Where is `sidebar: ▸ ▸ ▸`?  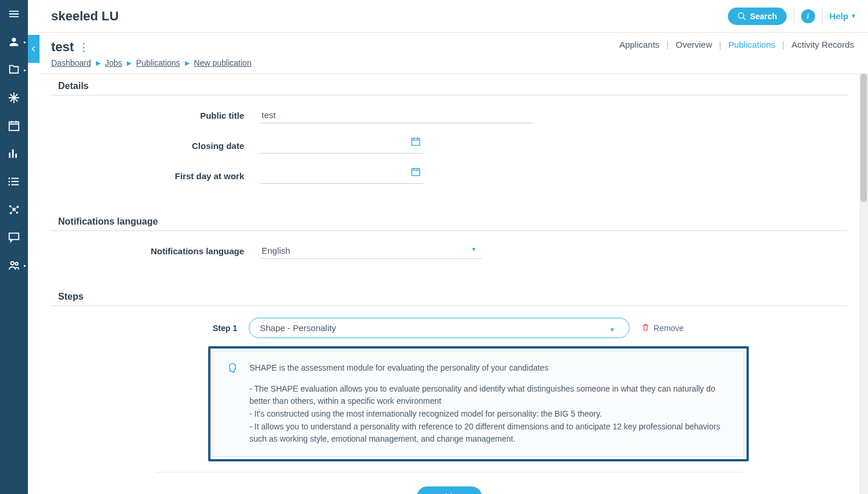
sidebar: ▸ ▸ ▸ is located at coordinates (14, 247).